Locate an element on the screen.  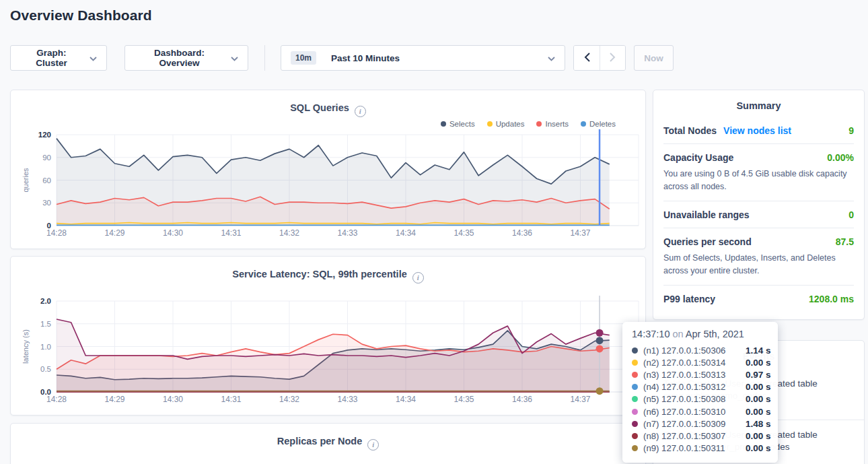
svg-text: 14:35 is located at coordinates (464, 399).